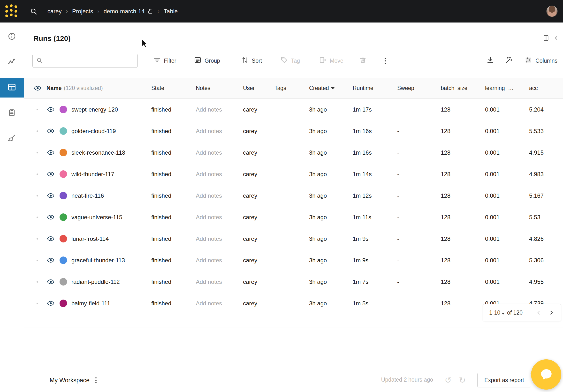  What do you see at coordinates (97, 217) in the screenshot?
I see `run-name: vague-universe-115` at bounding box center [97, 217].